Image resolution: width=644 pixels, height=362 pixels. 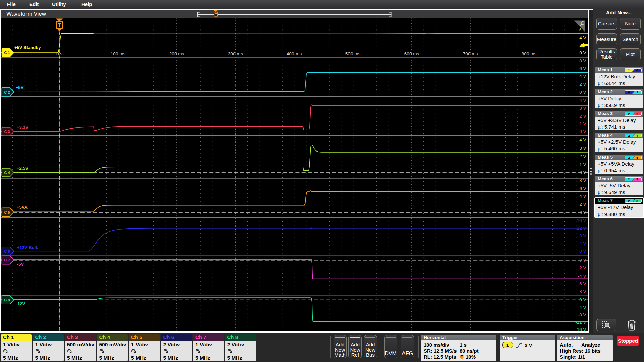 What do you see at coordinates (582, 221) in the screenshot?
I see `svg-text: 16 V` at bounding box center [582, 221].